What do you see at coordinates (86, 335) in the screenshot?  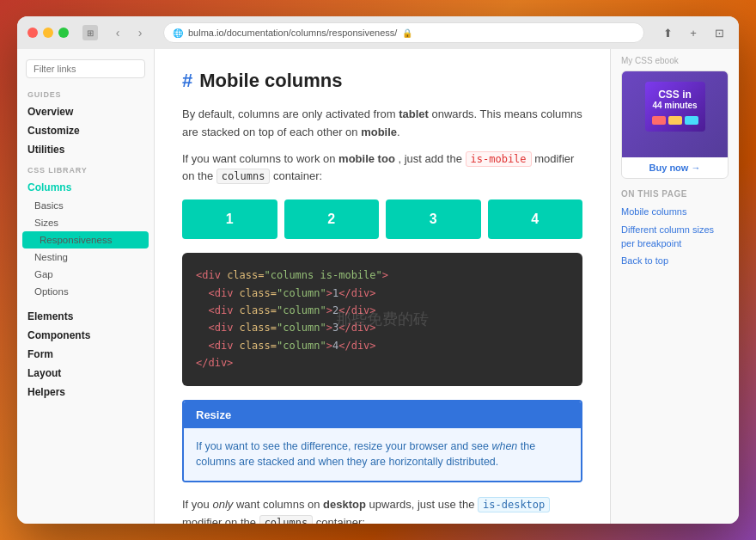 I see `sidebar-item-components: Components` at bounding box center [86, 335].